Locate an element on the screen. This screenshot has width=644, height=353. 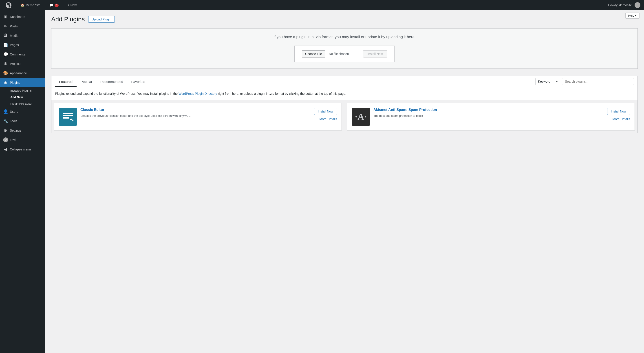
sidebar-label-posts: Posts is located at coordinates (14, 26).